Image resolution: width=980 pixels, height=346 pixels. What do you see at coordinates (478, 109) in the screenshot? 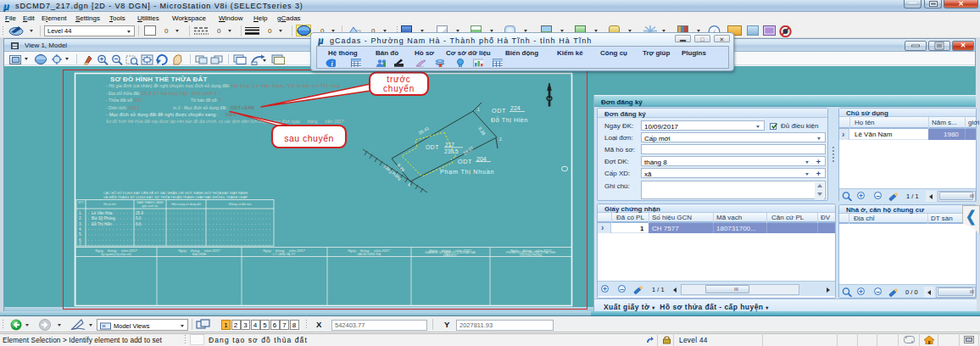
I see `svg-text: 1` at bounding box center [478, 109].